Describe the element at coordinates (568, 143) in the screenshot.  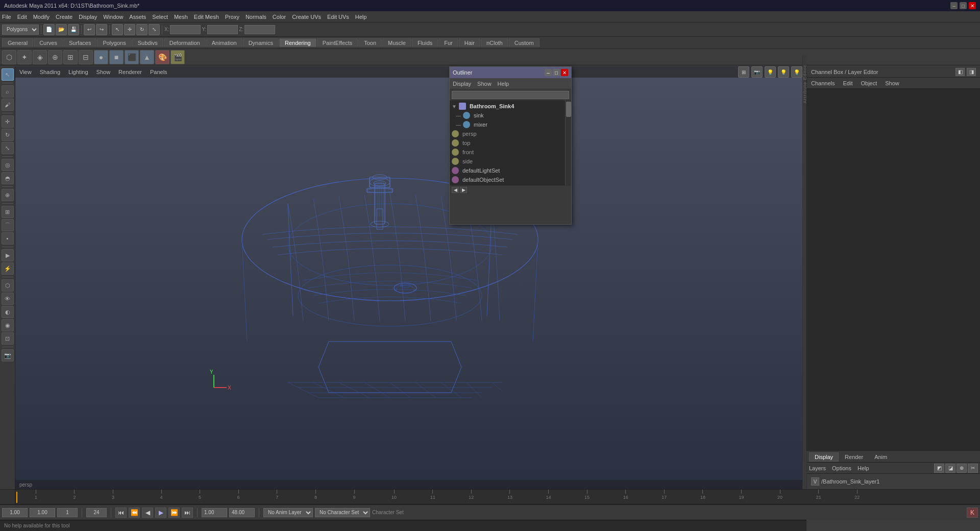
I see `outliner-scrollbar` at that location.